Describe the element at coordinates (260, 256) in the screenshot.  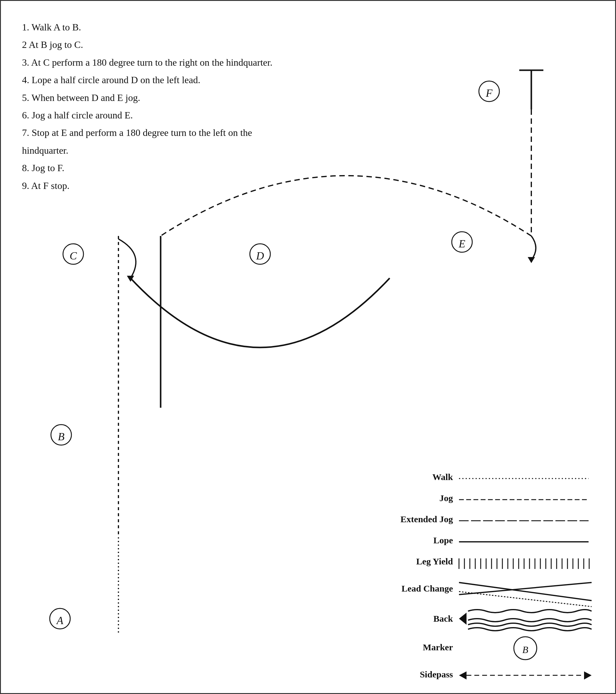
I see `marker-d-label: D` at that location.